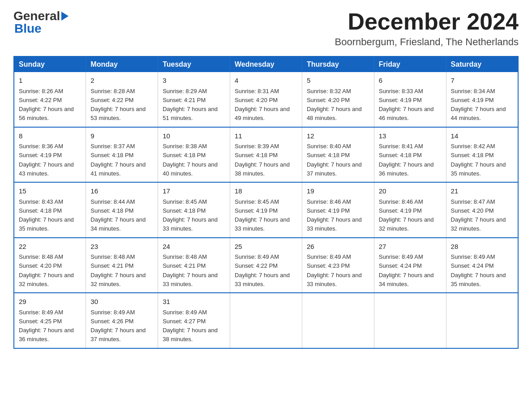  Describe the element at coordinates (410, 99) in the screenshot. I see `calendar-cell: 6Sunrise: 8:33 AMSunset: 4:19 PMDaylight…` at that location.